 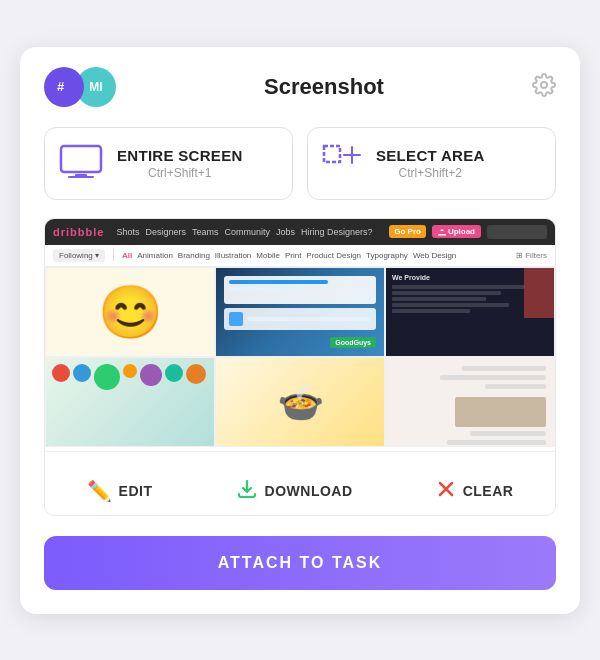 I want to click on clear-button: CLEAR, so click(x=475, y=492).